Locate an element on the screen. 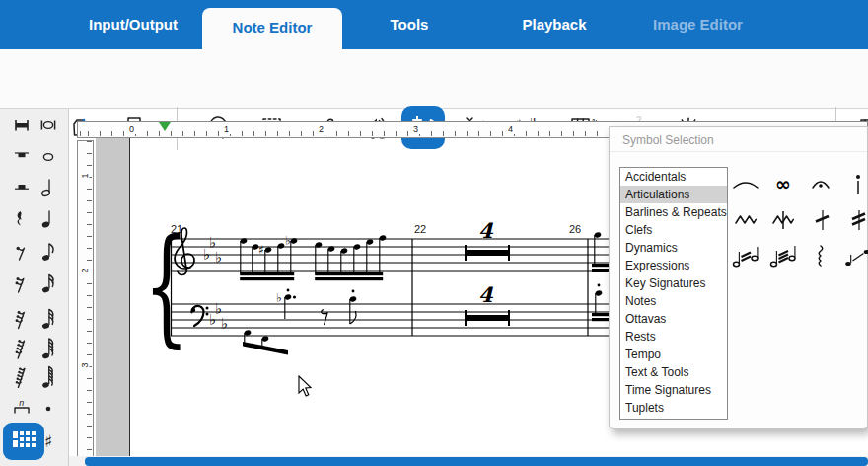  symbol-inverted-mordent is located at coordinates (783, 220).